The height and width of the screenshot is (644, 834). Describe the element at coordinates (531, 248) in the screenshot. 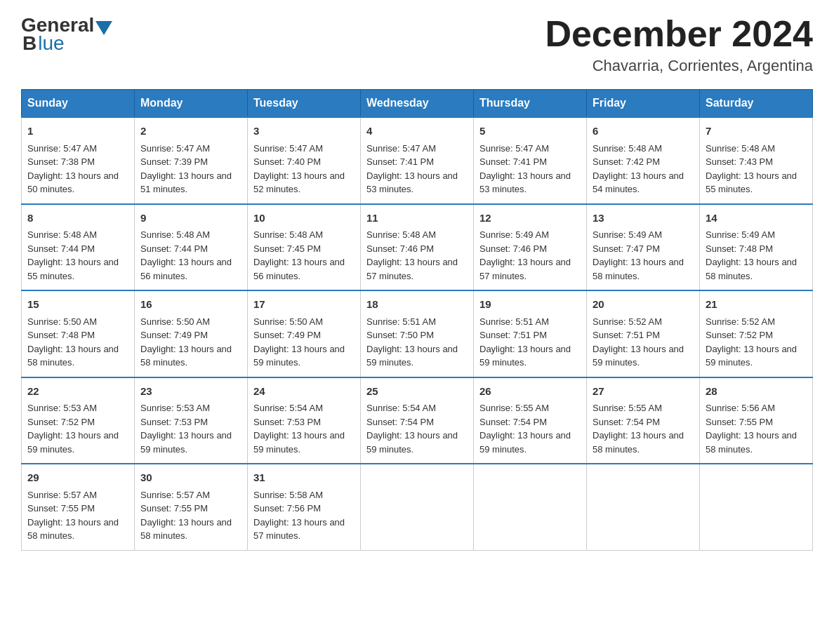

I see `calendar-day-cell: 12Sunrise: 5:49 AMSunset: 7:46 PMDayligh…` at that location.